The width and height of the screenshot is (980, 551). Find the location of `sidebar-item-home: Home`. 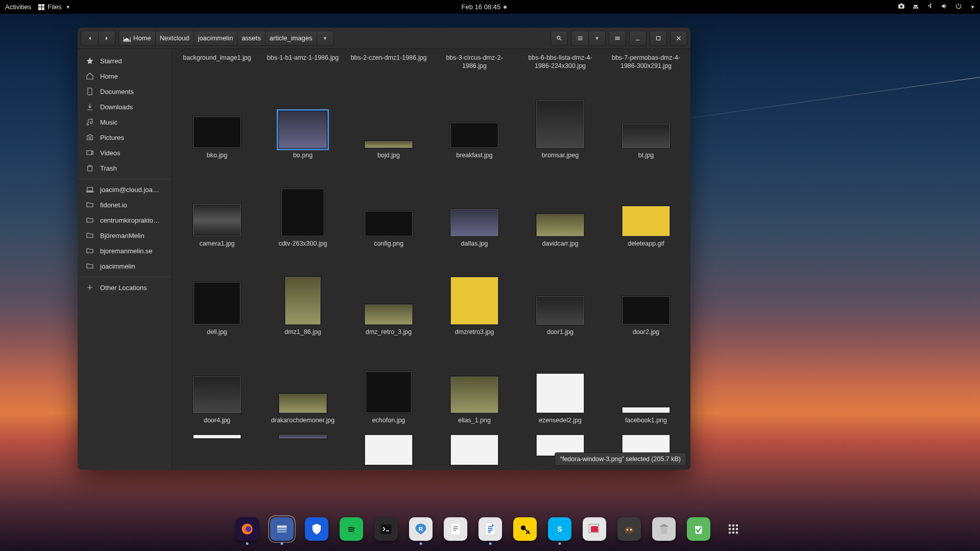

sidebar-item-home: Home is located at coordinates (125, 76).